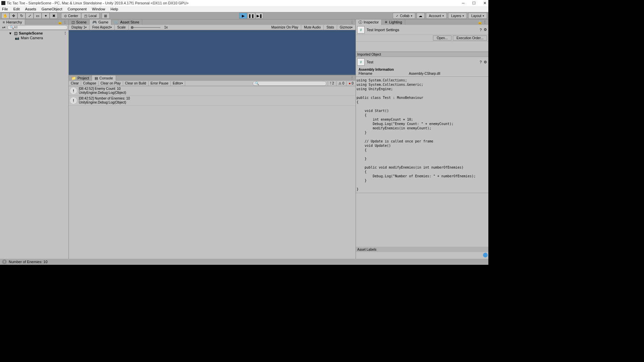 Image resolution: width=644 pixels, height=362 pixels. Describe the element at coordinates (46, 16) in the screenshot. I see `transform-tool-button: ✦` at that location.